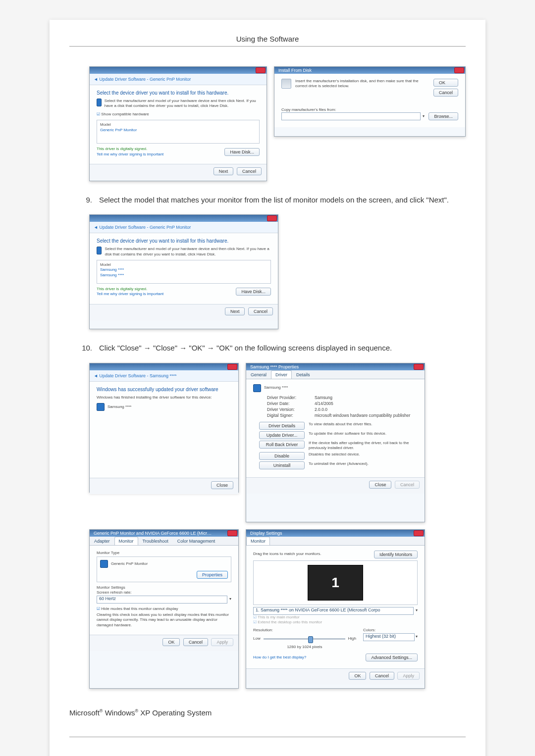 The width and height of the screenshot is (535, 756). Describe the element at coordinates (305, 647) in the screenshot. I see `resolution-value: 1280 by 1024 pixels` at that location.